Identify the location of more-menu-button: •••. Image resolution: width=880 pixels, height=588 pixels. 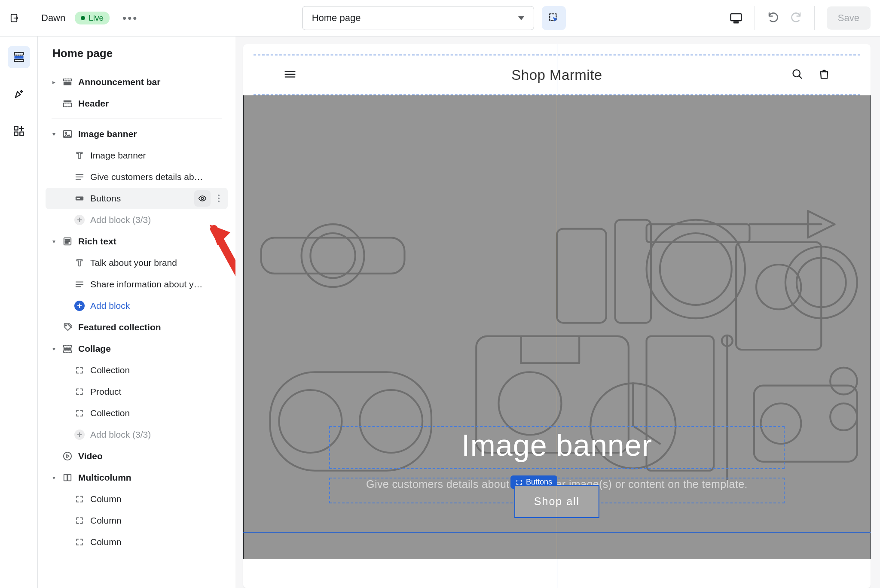
(130, 18).